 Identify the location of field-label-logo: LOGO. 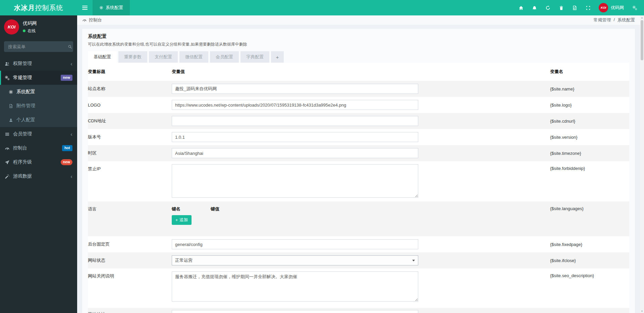
(130, 105).